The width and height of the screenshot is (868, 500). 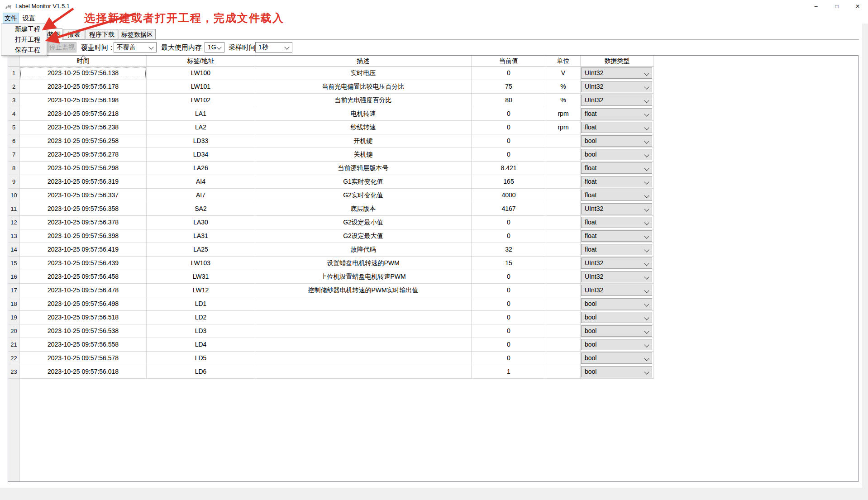 I want to click on cell-address: LA2, so click(x=201, y=128).